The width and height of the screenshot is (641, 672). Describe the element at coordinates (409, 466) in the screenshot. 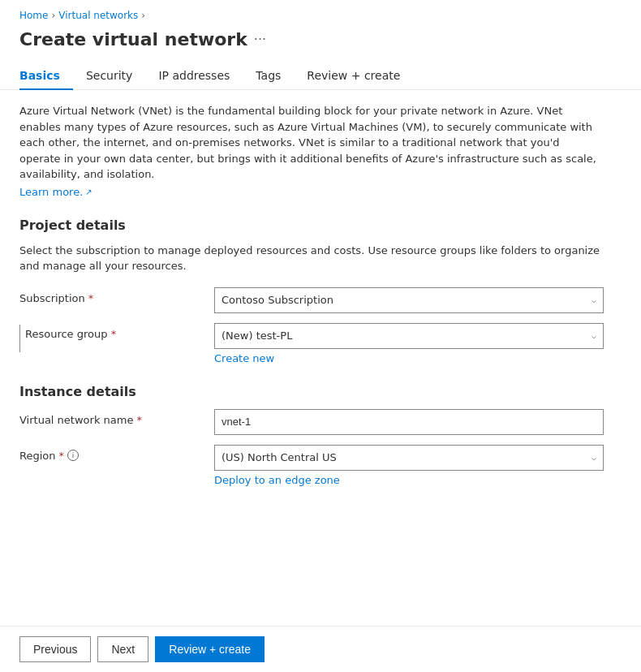

I see `region-control-wrap: (US) North Central US ⌵ Deploy to an edg…` at that location.